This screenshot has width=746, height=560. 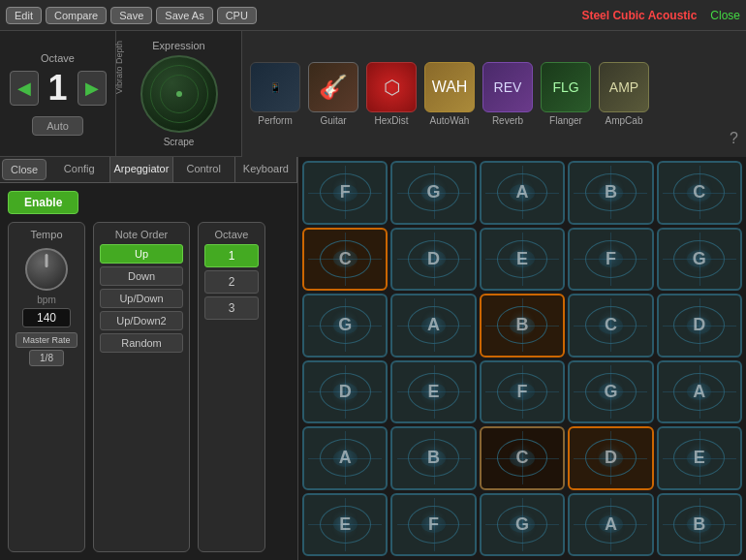 I want to click on ampcab-label: AmpCab, so click(x=624, y=120).